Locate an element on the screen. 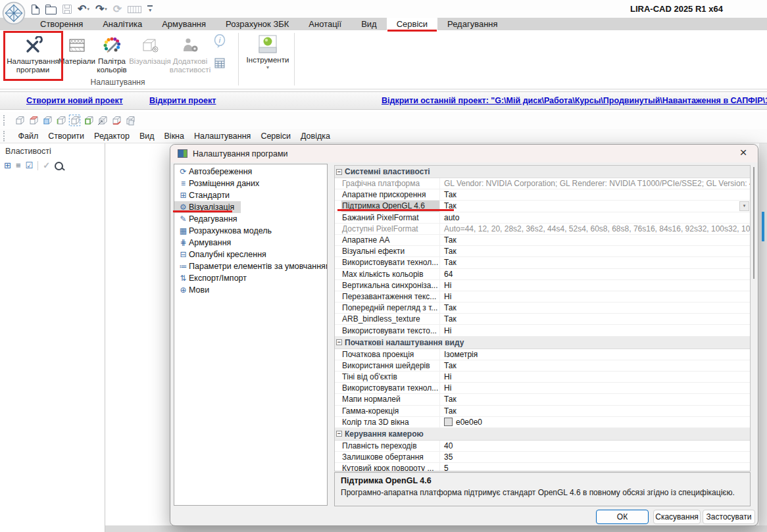  ribbon-button-color-palette: Палітра кольорів is located at coordinates (112, 54).